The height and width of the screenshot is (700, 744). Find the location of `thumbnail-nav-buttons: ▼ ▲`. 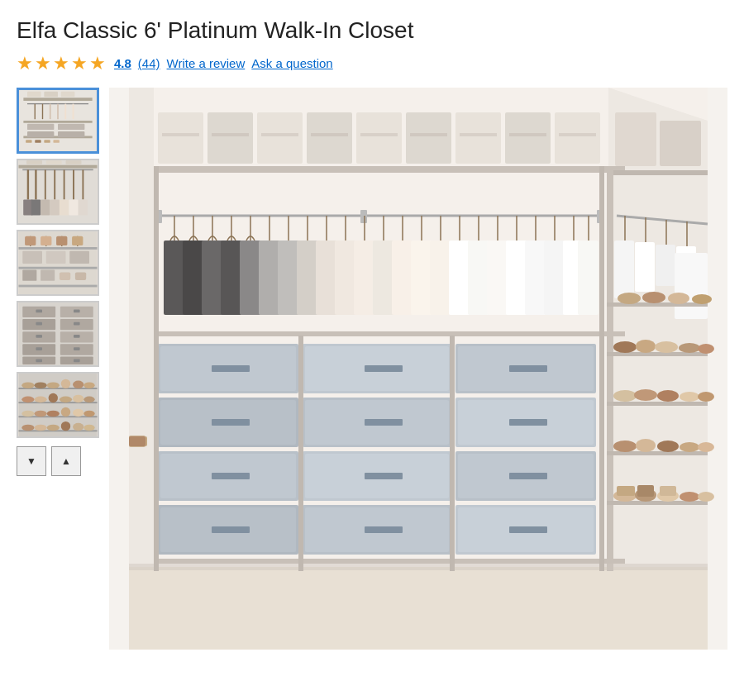

thumbnail-nav-buttons: ▼ ▲ is located at coordinates (58, 461).